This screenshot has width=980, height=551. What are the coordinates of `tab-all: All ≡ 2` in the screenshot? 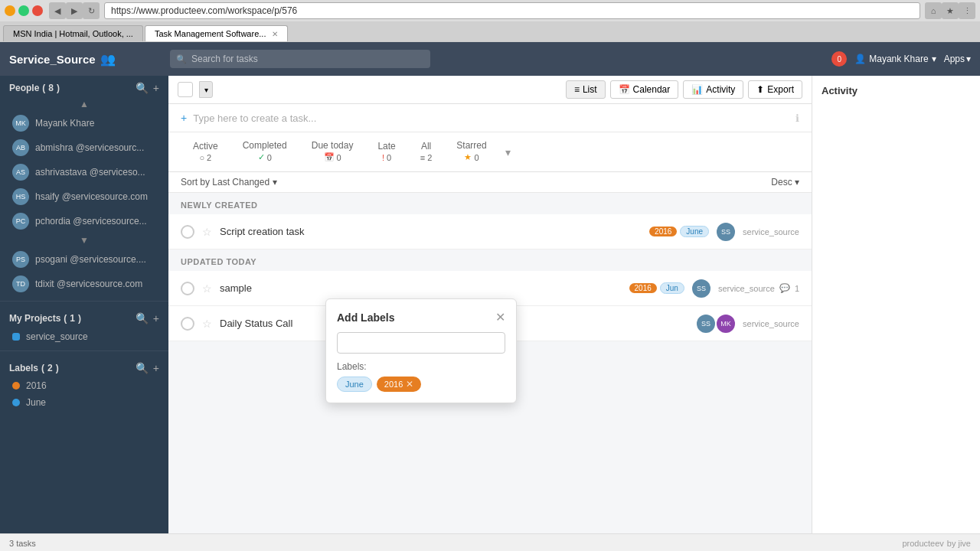 It's located at (426, 152).